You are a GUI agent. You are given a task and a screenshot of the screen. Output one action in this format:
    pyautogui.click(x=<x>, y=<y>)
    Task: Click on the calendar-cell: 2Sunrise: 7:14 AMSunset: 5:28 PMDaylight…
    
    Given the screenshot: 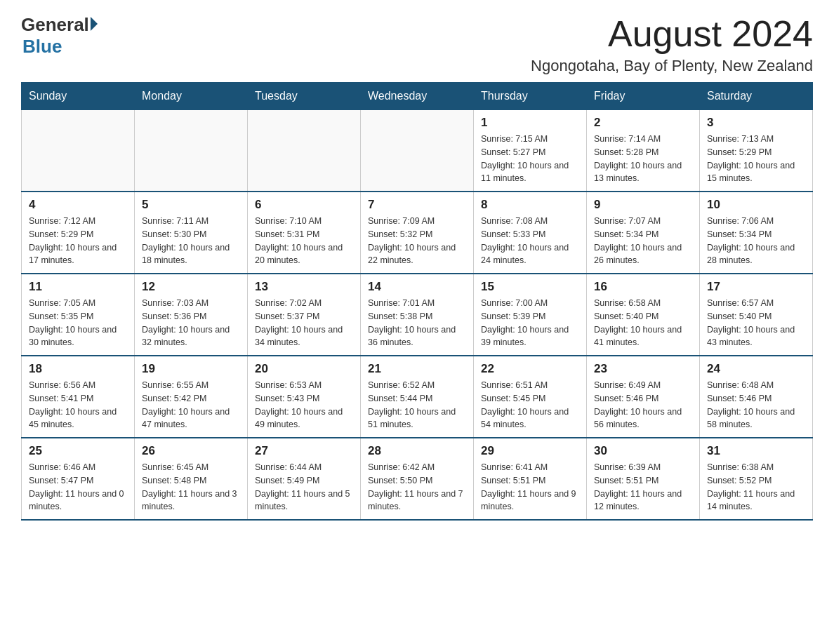 What is the action you would take?
    pyautogui.click(x=643, y=152)
    